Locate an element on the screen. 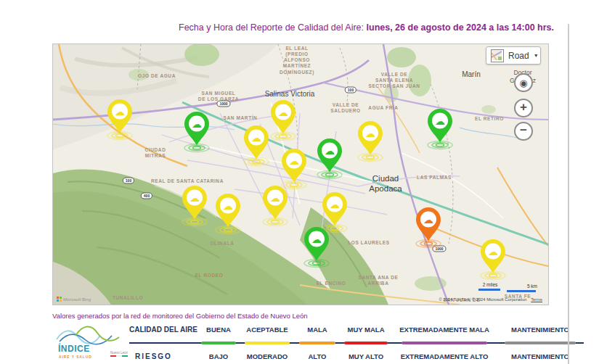 The height and width of the screenshot is (364, 599). report-header-value: lunes, 26 de agosto de 2024 a las 14:00 … is located at coordinates (460, 28).